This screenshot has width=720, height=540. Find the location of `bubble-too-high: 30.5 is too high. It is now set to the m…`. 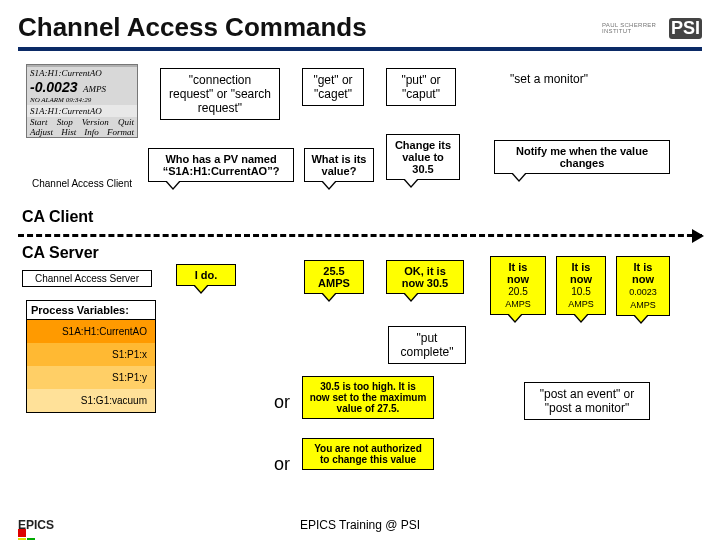

bubble-too-high: 30.5 is too high. It is now set to the m… is located at coordinates (368, 398).